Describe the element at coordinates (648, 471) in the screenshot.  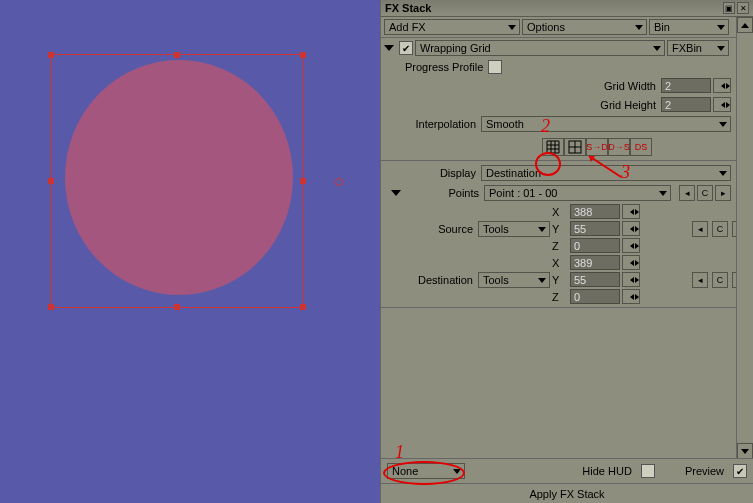
I see `hide-hud-checkbox` at that location.